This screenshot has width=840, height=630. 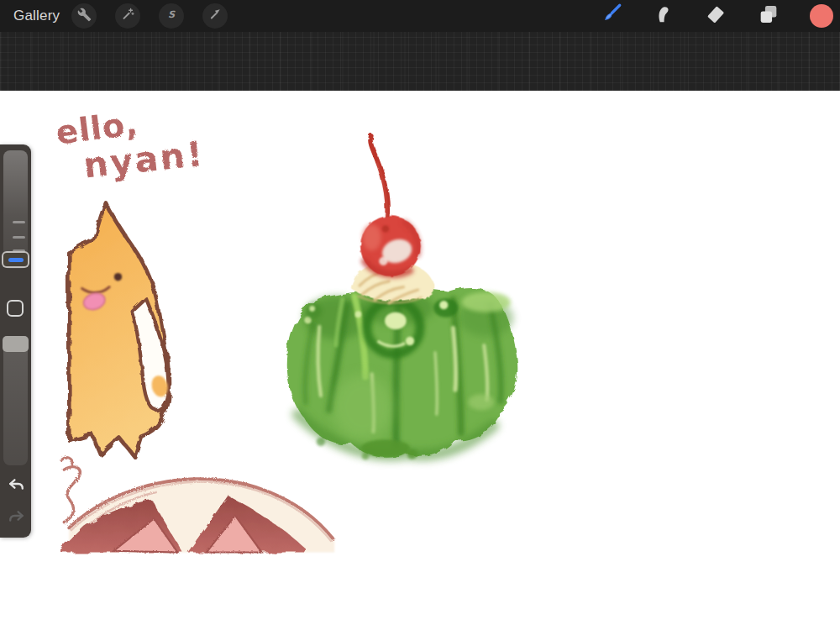 I want to click on eraser-tool-button, so click(x=716, y=16).